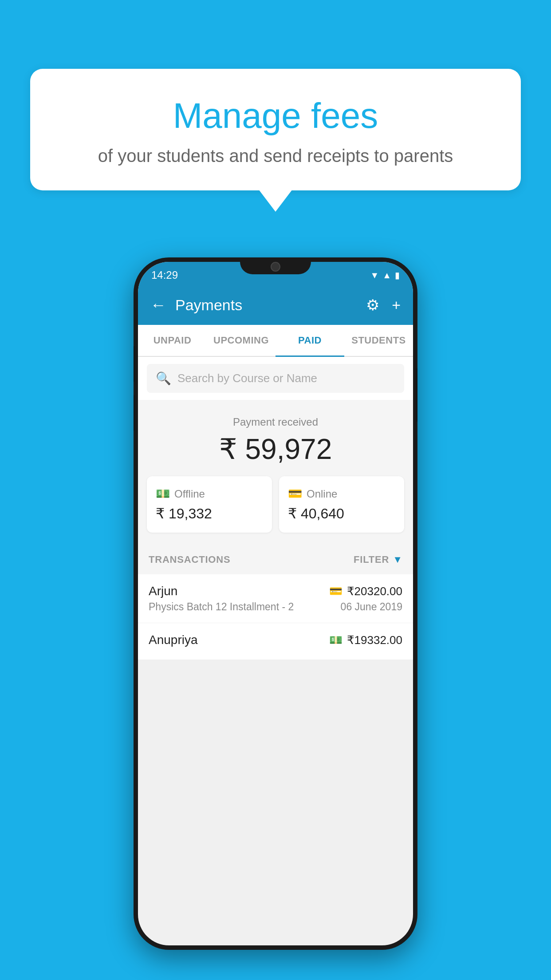  Describe the element at coordinates (158, 305) in the screenshot. I see `back-button: ←` at that location.